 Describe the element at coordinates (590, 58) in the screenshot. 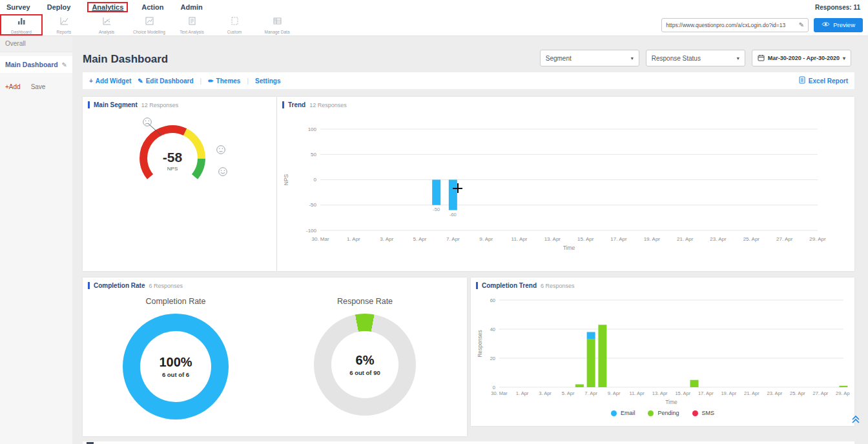

I see `segment-select: Segment ▾` at that location.